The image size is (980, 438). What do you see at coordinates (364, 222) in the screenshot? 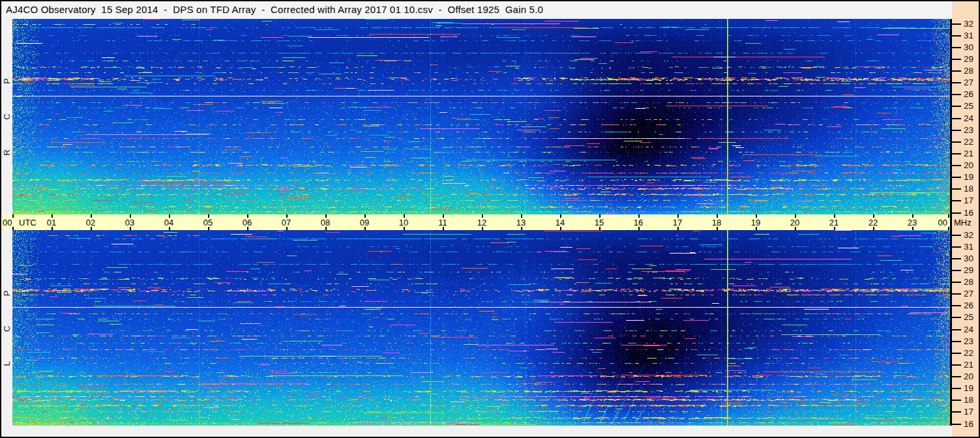
I see `time-tick-label: 09` at bounding box center [364, 222].